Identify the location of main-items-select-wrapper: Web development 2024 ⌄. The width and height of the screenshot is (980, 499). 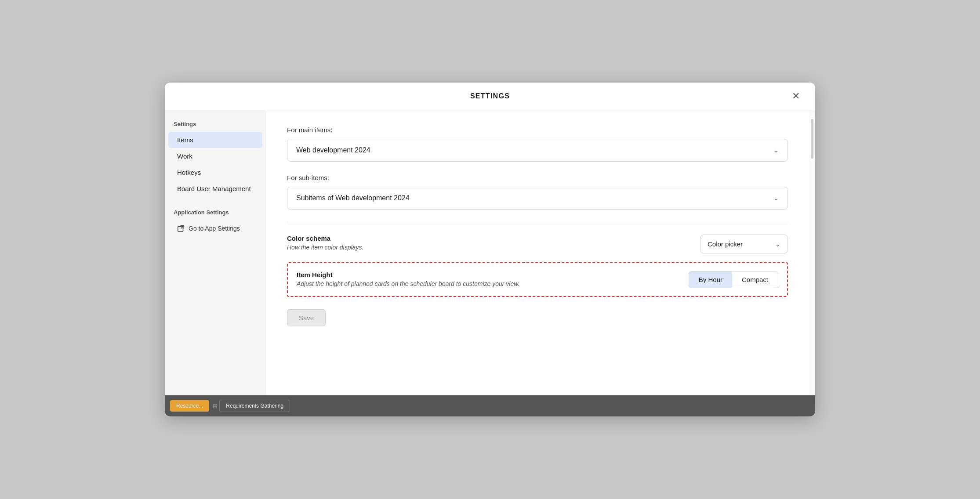
(537, 150).